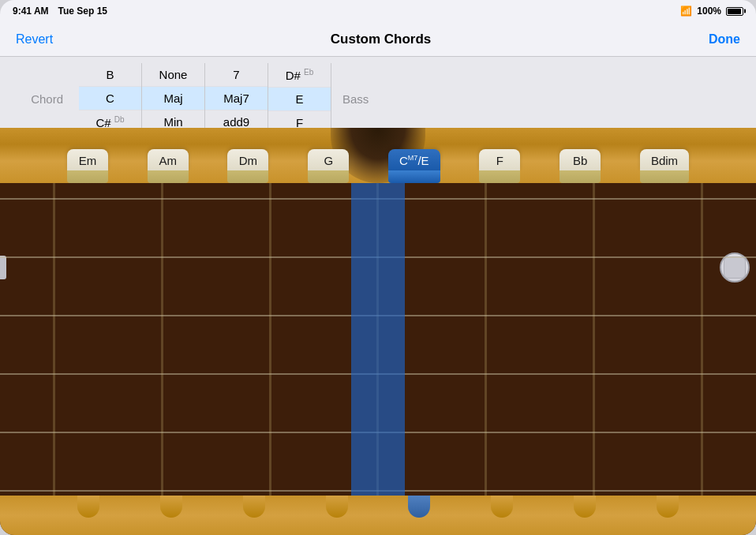  Describe the element at coordinates (355, 99) in the screenshot. I see `bass-label: Bass` at that location.